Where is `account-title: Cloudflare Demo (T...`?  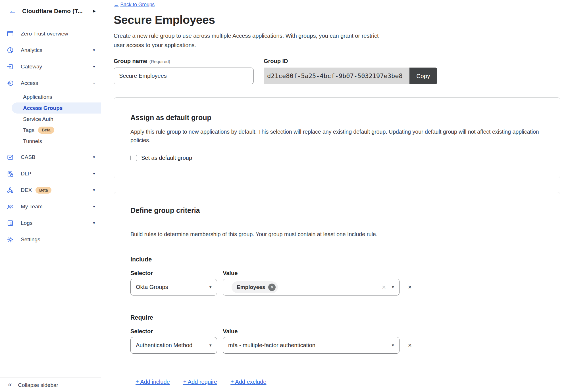 account-title: Cloudflare Demo (T... is located at coordinates (52, 11).